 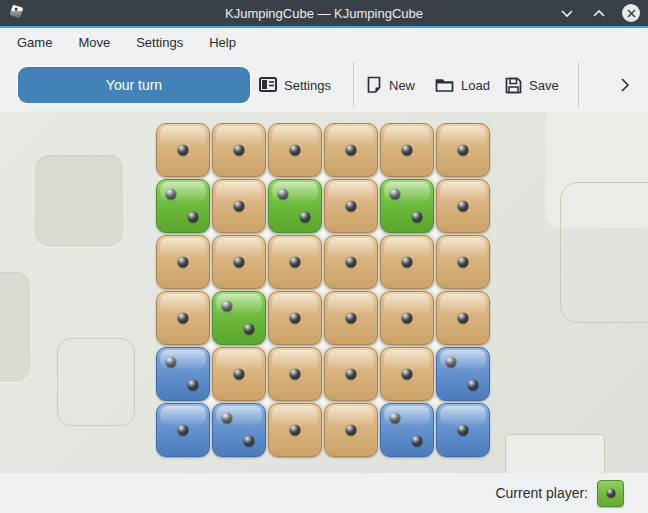 I want to click on cube-r6c6, so click(x=463, y=430).